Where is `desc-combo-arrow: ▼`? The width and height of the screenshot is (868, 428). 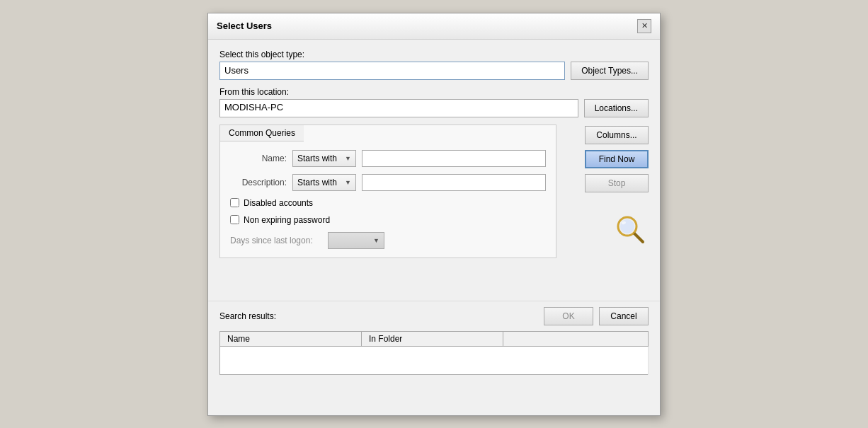 desc-combo-arrow: ▼ is located at coordinates (348, 183).